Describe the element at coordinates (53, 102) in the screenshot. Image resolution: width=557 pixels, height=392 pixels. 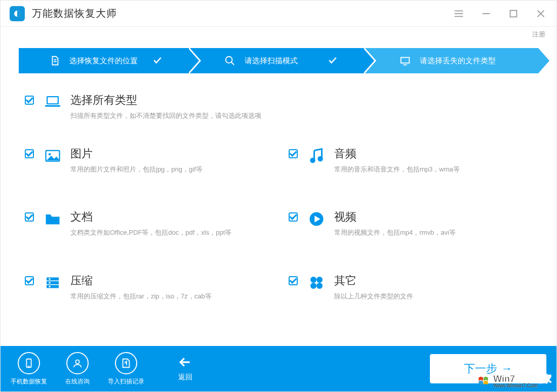
I see `laptop-icon` at that location.